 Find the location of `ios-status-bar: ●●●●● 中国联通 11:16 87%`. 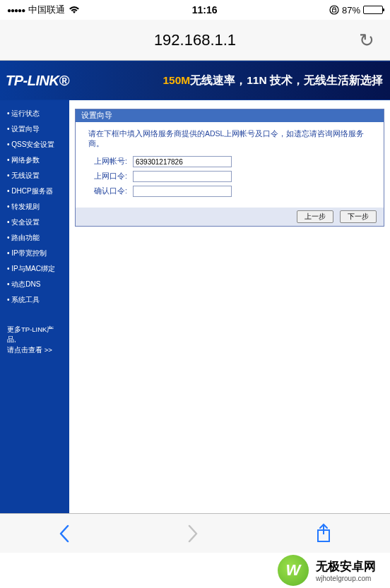

ios-status-bar: ●●●●● 中国联通 11:16 87% is located at coordinates (195, 10).